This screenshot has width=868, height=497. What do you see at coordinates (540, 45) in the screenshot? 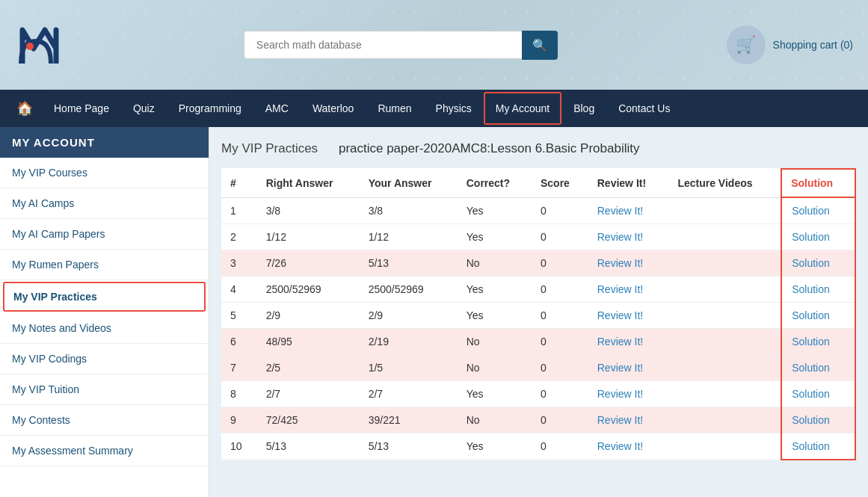
I see `search-button: 🔍` at bounding box center [540, 45].